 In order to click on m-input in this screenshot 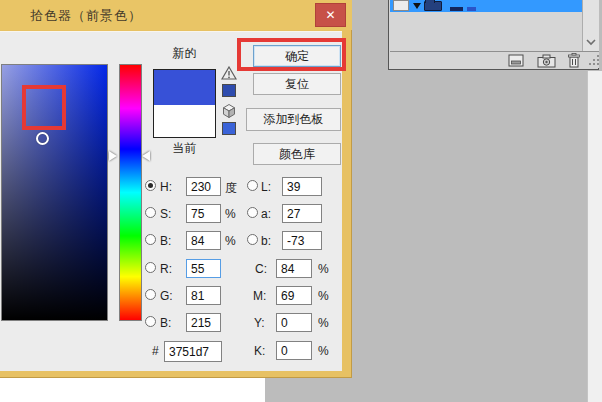, I will do `click(294, 296)`.